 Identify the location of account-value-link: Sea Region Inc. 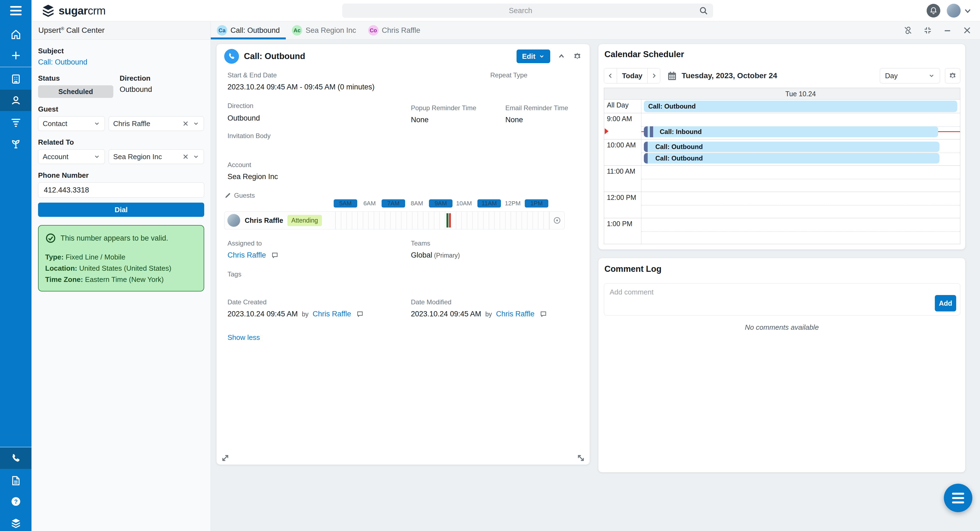
(253, 177).